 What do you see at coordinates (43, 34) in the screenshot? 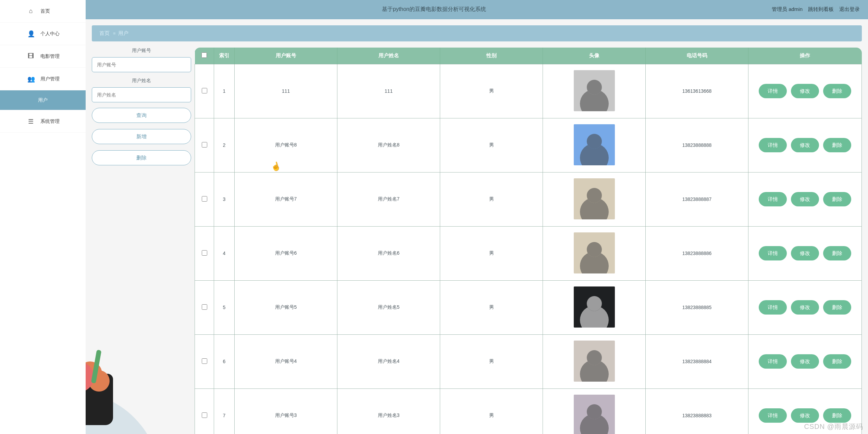
I see `sidebar-item-profile: 👤 个人中心` at bounding box center [43, 34].